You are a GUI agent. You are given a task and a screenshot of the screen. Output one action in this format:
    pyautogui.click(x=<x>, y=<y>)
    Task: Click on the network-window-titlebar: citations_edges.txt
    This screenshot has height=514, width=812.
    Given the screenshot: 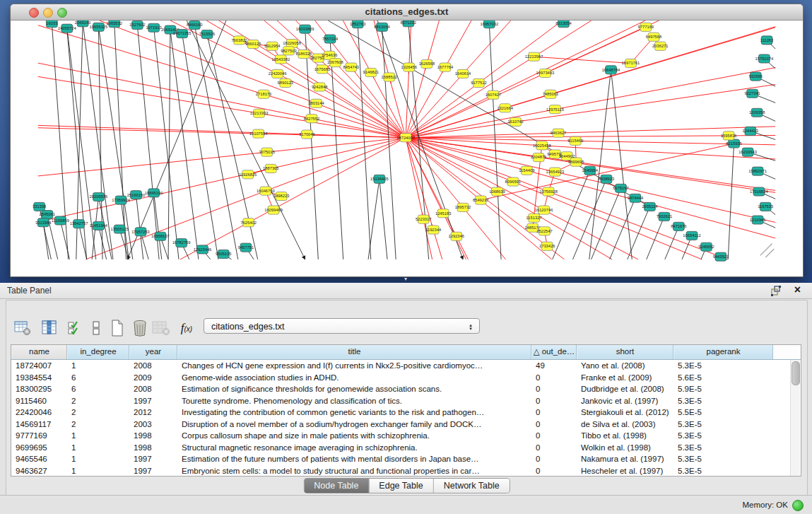 What is the action you would take?
    pyautogui.click(x=407, y=13)
    